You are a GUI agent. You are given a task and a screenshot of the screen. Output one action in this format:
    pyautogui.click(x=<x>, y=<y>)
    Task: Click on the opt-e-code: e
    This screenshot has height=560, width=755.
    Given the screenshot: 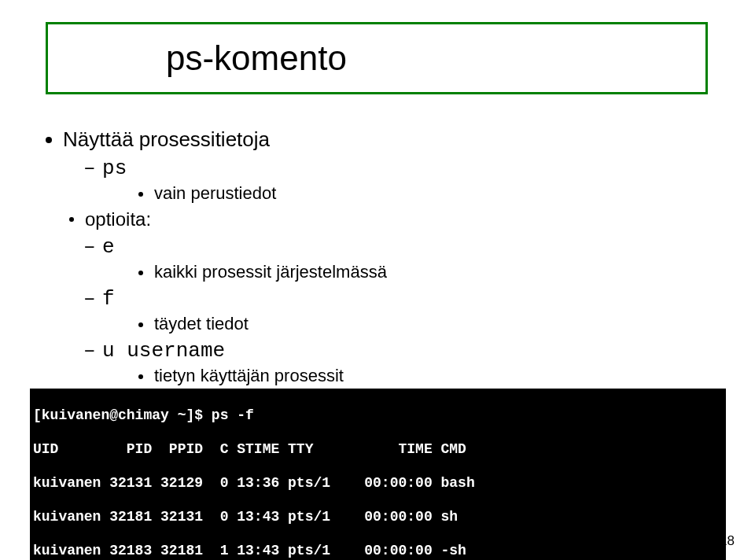 What is the action you would take?
    pyautogui.click(x=109, y=247)
    